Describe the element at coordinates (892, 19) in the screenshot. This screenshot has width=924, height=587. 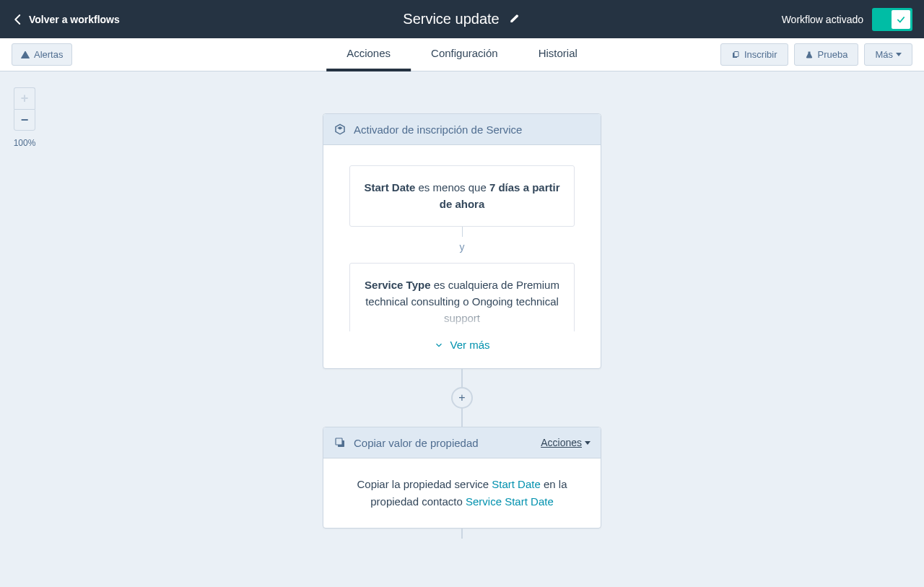
I see `workflow-toggle` at that location.